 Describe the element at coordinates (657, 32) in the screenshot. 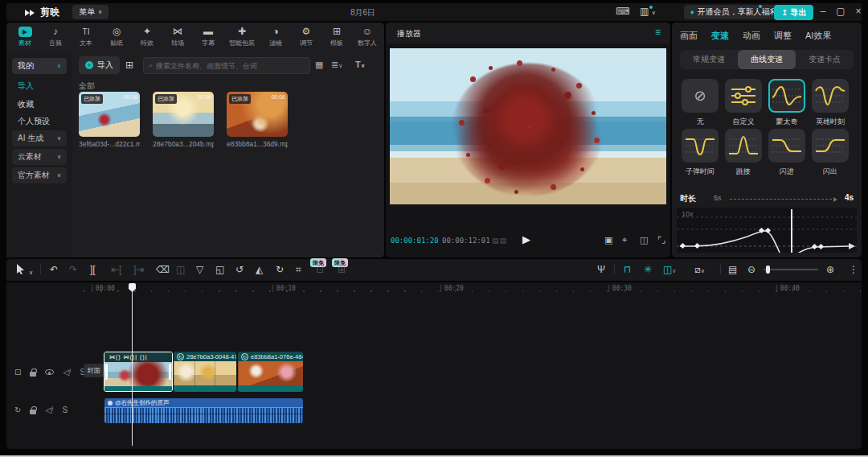

I see `player-menu-icon: ≡` at that location.